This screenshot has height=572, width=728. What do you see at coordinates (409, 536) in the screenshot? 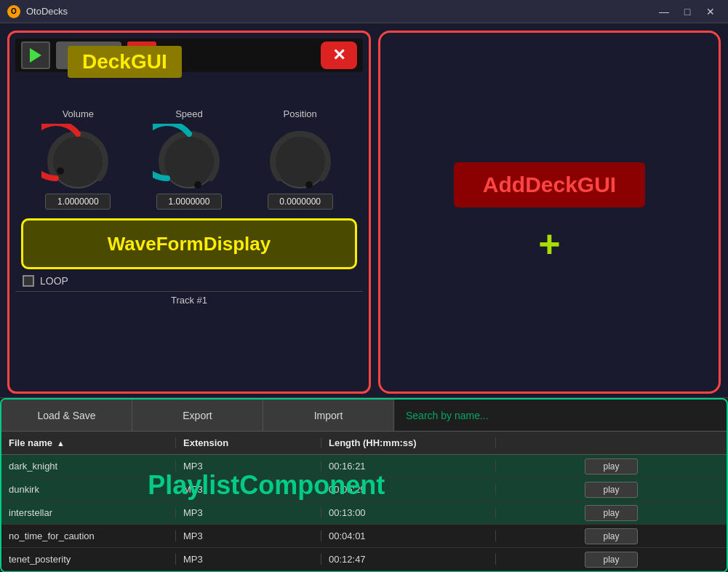
I see `cell-length: 00:04:01` at bounding box center [409, 536].